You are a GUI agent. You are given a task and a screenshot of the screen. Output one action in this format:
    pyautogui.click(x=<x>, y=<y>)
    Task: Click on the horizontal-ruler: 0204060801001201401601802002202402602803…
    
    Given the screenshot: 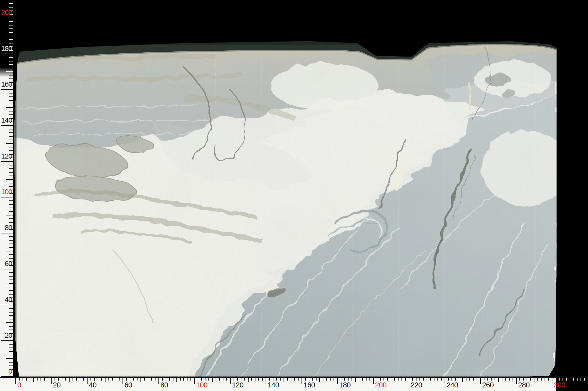 What is the action you would take?
    pyautogui.click(x=294, y=384)
    